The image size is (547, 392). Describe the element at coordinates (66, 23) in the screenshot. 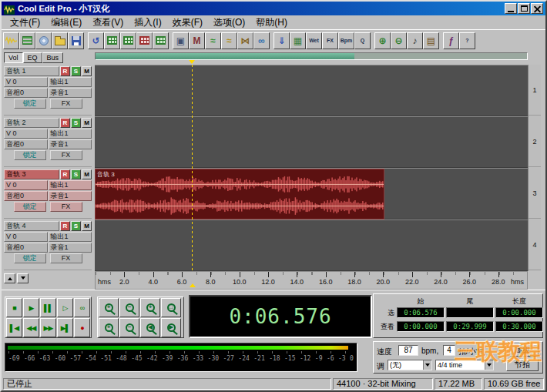

I see `menu-edit: 编辑(E)` at that location.